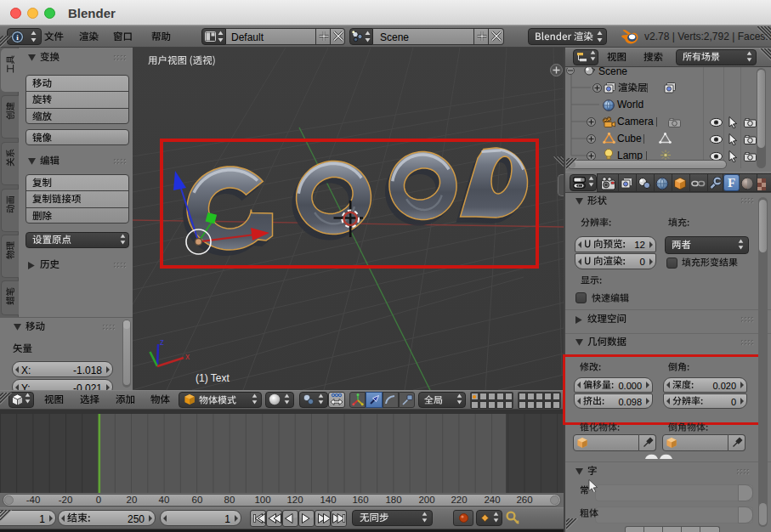 Image resolution: width=771 pixels, height=532 pixels. Describe the element at coordinates (162, 342) in the screenshot. I see `svg-text: z` at that location.